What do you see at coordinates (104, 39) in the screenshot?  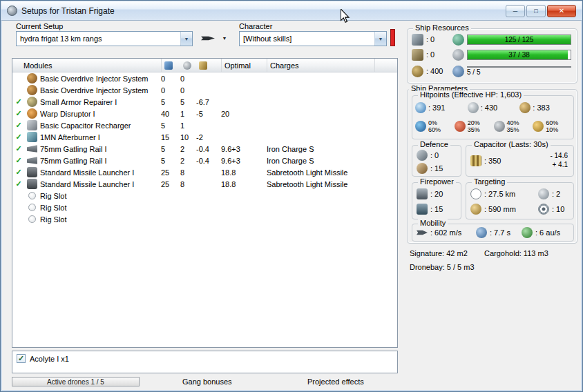 I see `current-setup-combo: hydra frigat 13 km rangs ▼` at bounding box center [104, 39].